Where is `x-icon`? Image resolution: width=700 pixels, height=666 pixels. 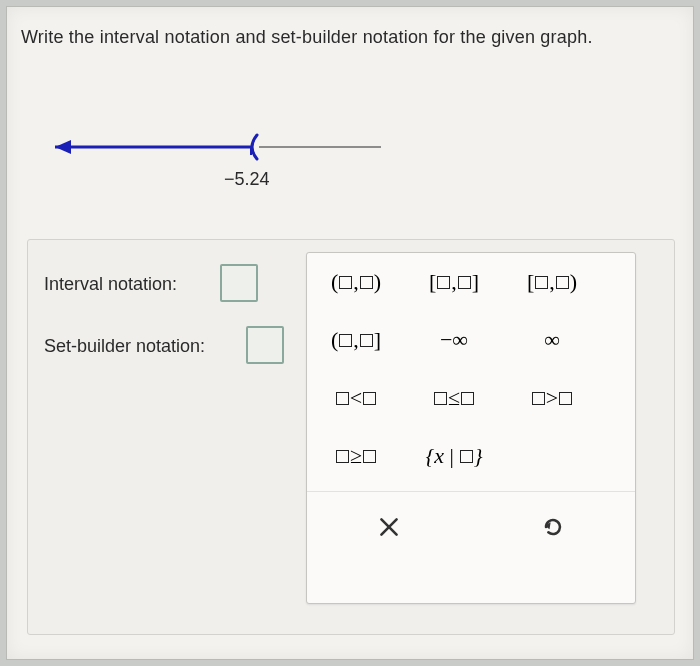
x-icon is located at coordinates (389, 527).